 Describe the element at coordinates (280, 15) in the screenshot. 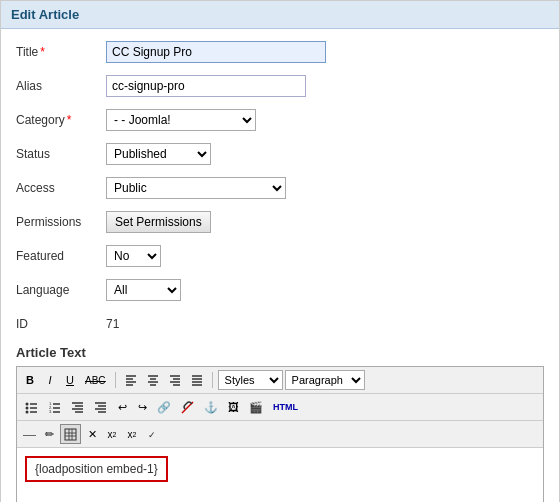

I see `edit-article-header: Edit Article` at that location.